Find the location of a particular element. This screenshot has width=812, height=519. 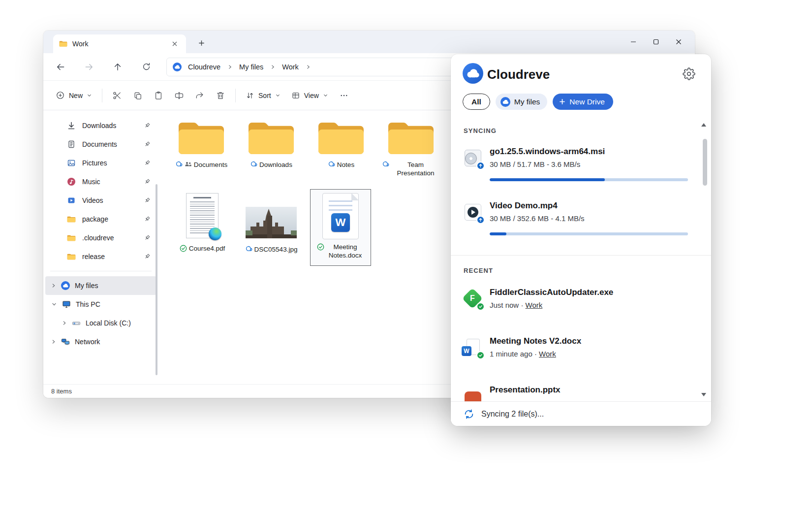

sort-button-label: Sort is located at coordinates (265, 96).